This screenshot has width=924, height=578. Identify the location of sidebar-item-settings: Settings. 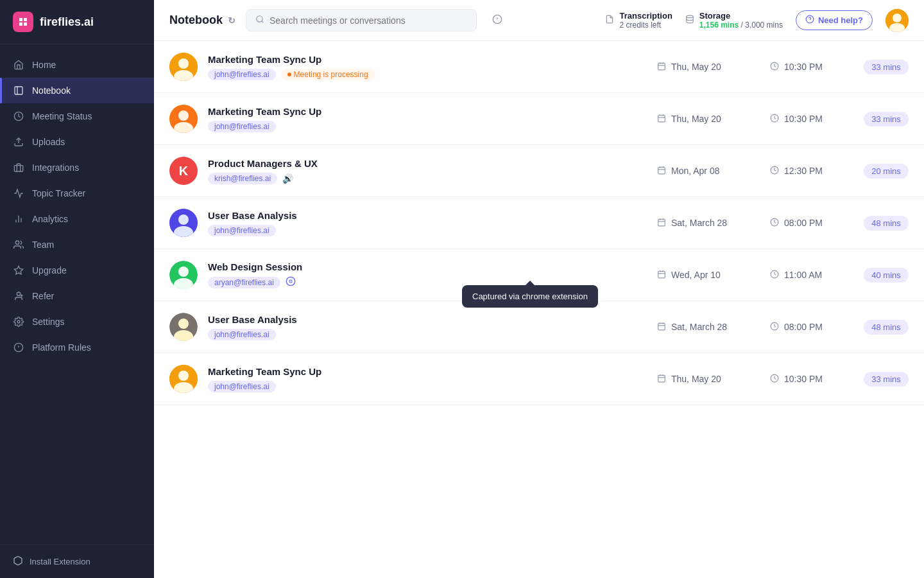
(77, 322).